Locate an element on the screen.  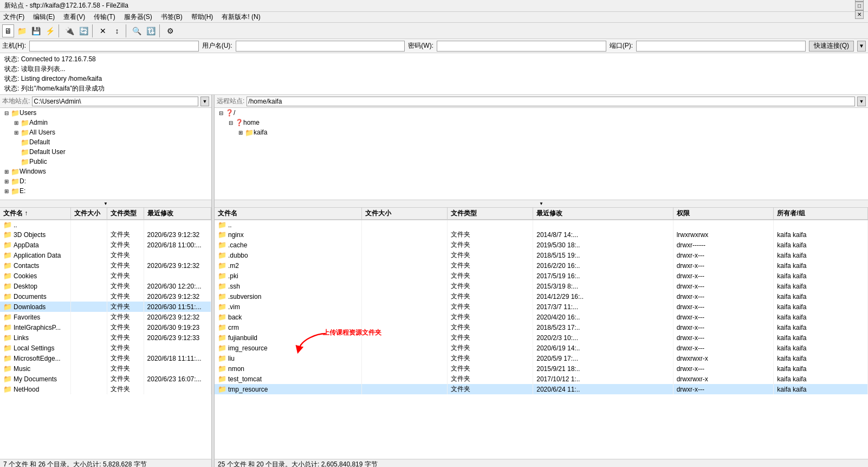
menu-item: 编辑(E) is located at coordinates (44, 17).